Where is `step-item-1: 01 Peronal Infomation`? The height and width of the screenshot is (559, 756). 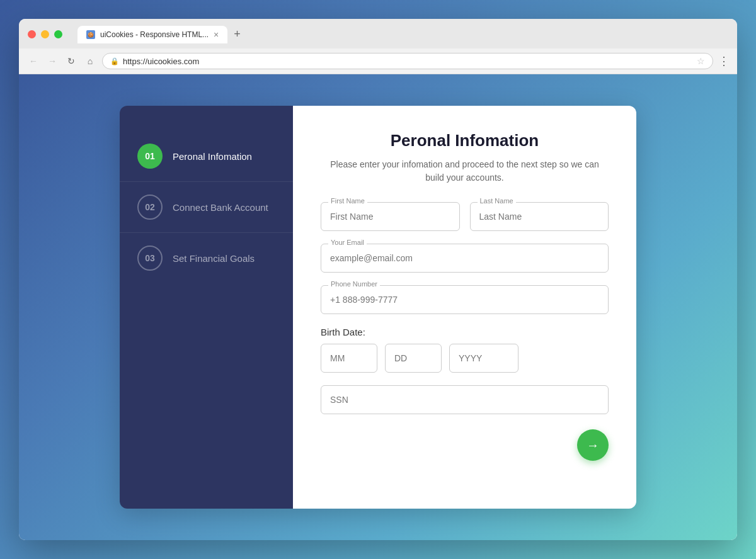 step-item-1: 01 Peronal Infomation is located at coordinates (207, 156).